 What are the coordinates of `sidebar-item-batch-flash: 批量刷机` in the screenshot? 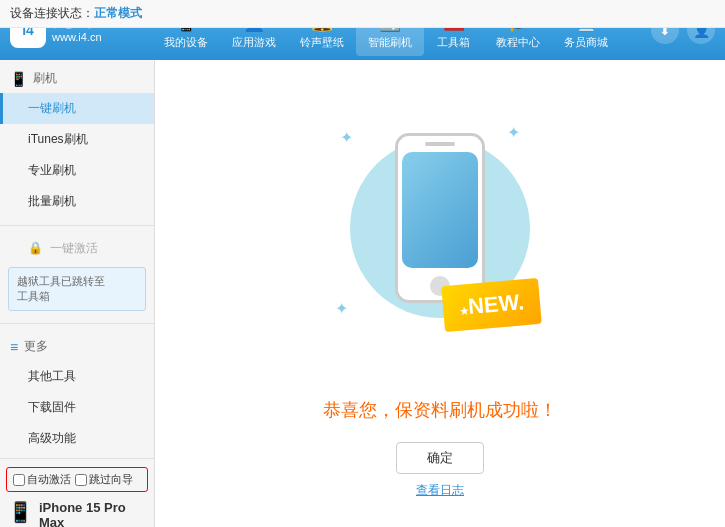 It's located at (77, 202).